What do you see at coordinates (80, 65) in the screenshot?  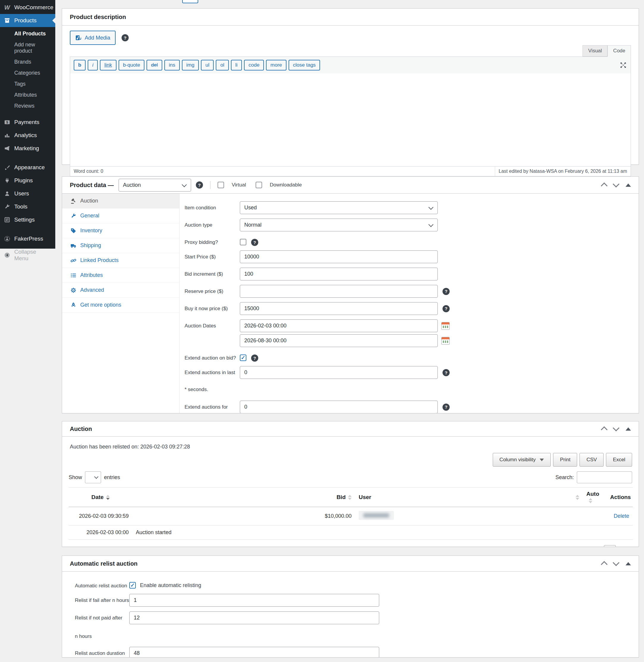 I see `qt-bold-button: b` at bounding box center [80, 65].